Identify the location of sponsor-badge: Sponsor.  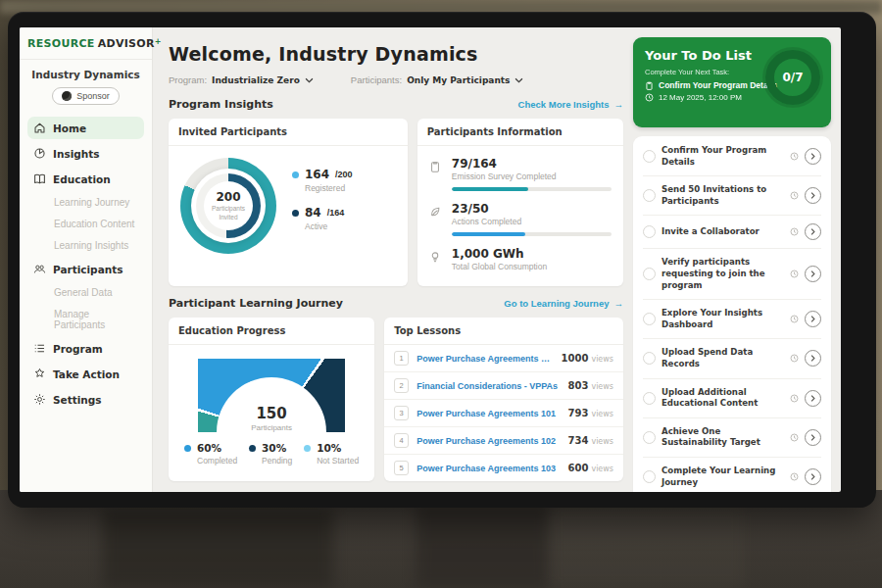
(86, 96).